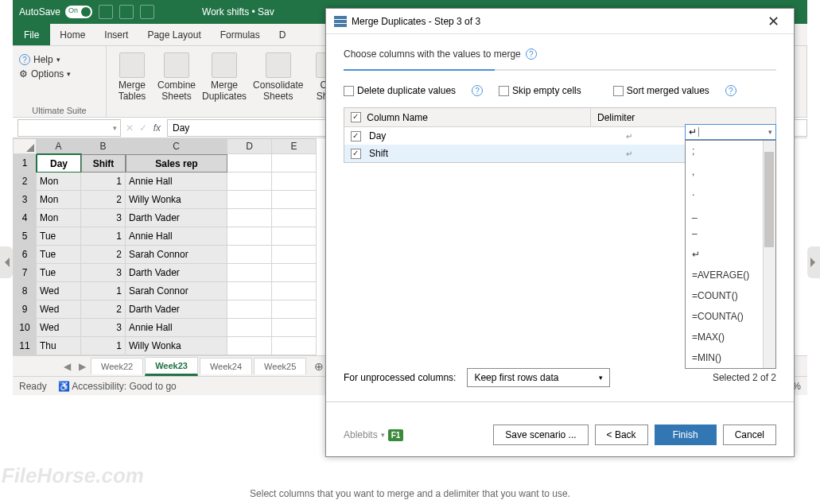 This screenshot has height=504, width=820. What do you see at coordinates (32, 35) in the screenshot?
I see `tab-file: File` at bounding box center [32, 35].